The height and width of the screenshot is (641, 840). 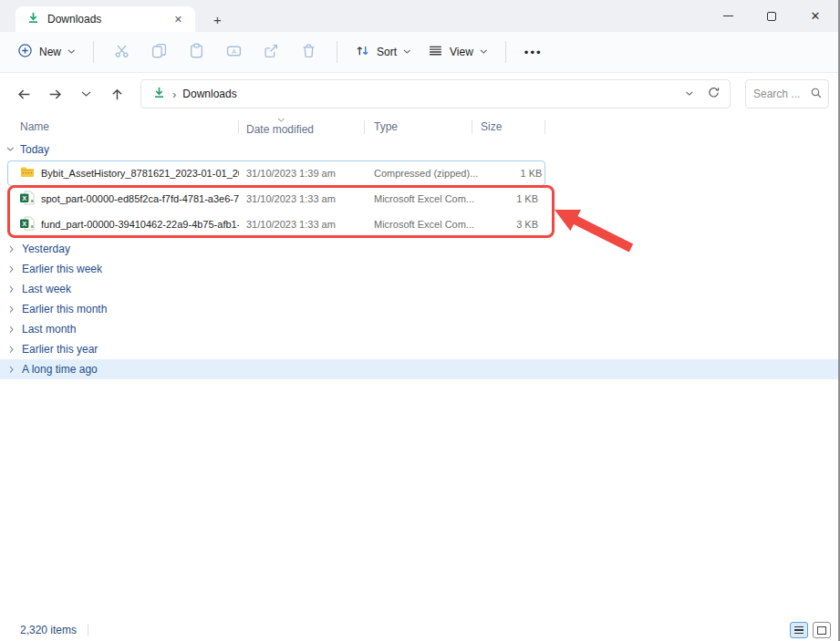 I want to click on close-button: ✕, so click(x=815, y=16).